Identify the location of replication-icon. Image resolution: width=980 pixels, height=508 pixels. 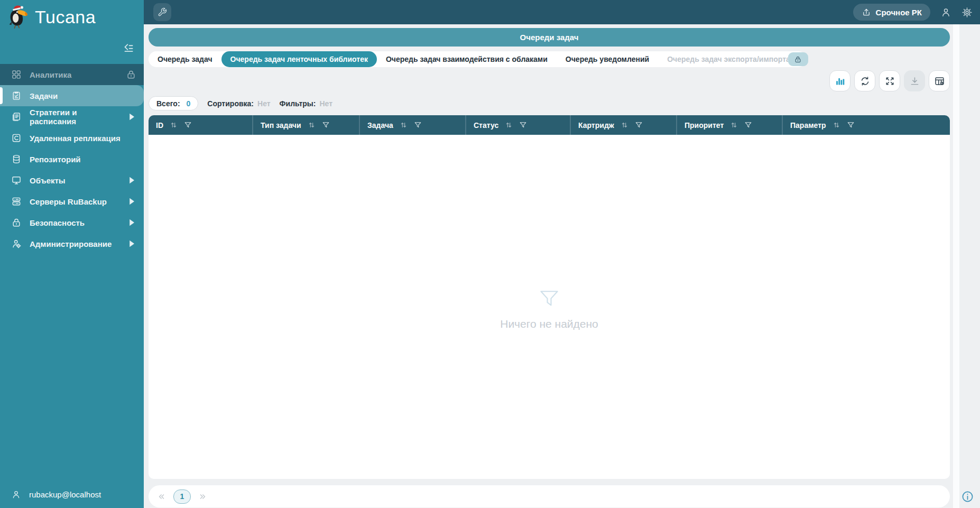
(16, 138).